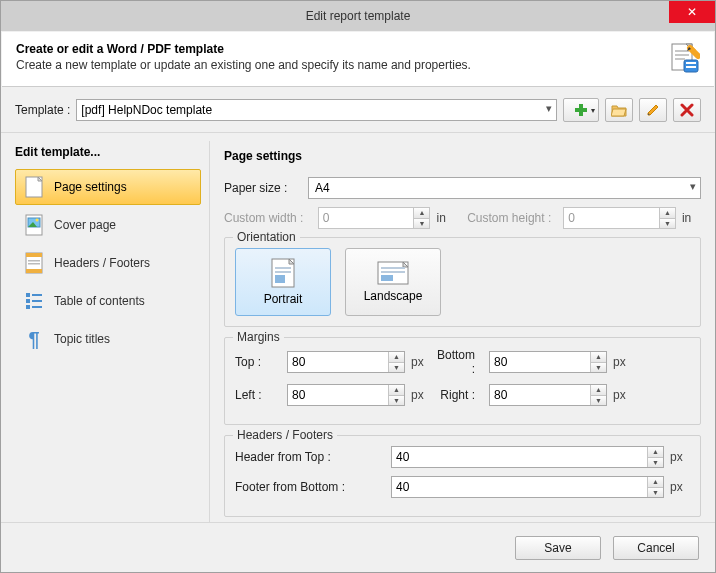 The image size is (716, 573). Describe the element at coordinates (258, 395) in the screenshot. I see `margin-left-label: Left :` at that location.